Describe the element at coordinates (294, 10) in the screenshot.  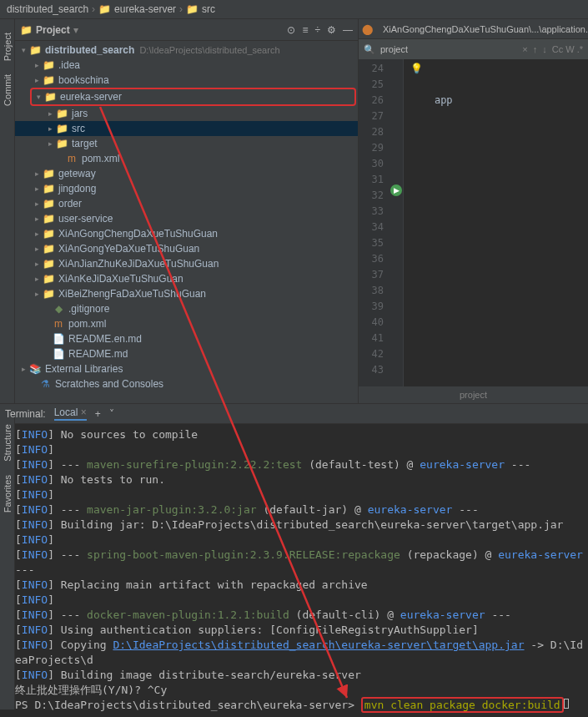
I see `breadcrumb: distributed_search › 📁 eureka-server › 📁…` at that location.